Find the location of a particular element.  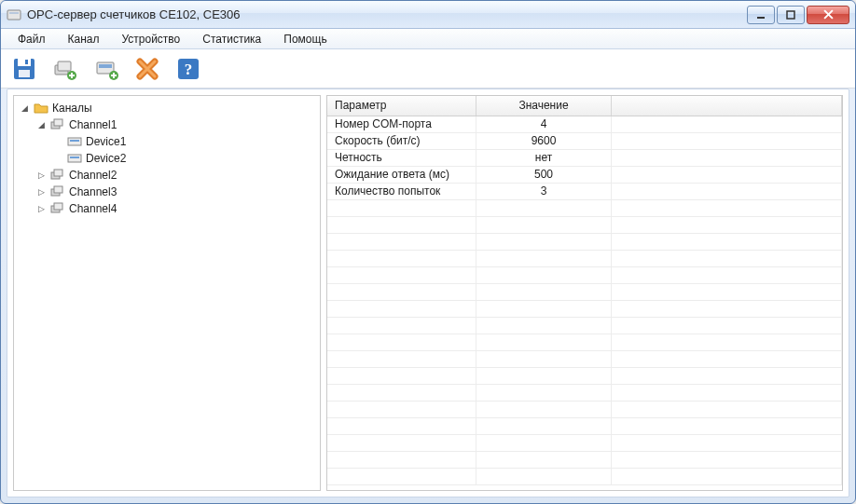

tree-root: ◢ Каналы is located at coordinates (169, 108).